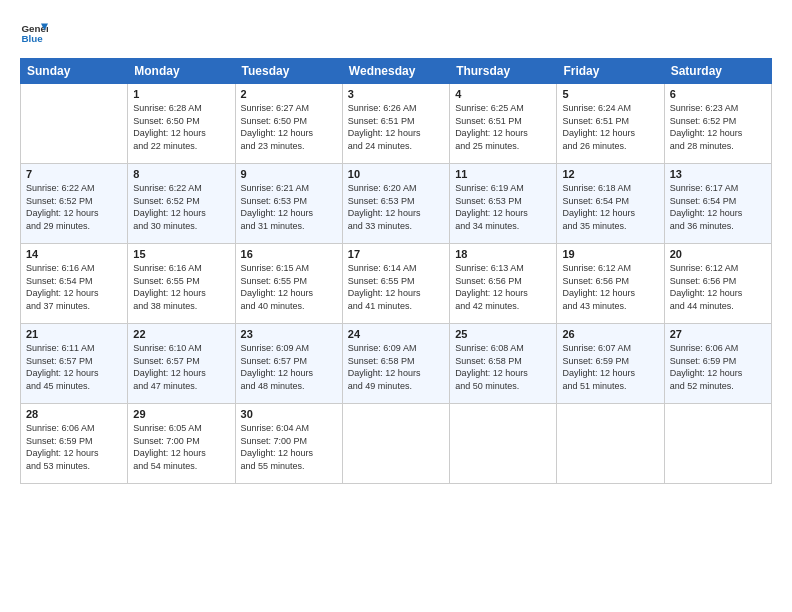 The image size is (792, 612). What do you see at coordinates (610, 334) in the screenshot?
I see `day-number: 26` at bounding box center [610, 334].